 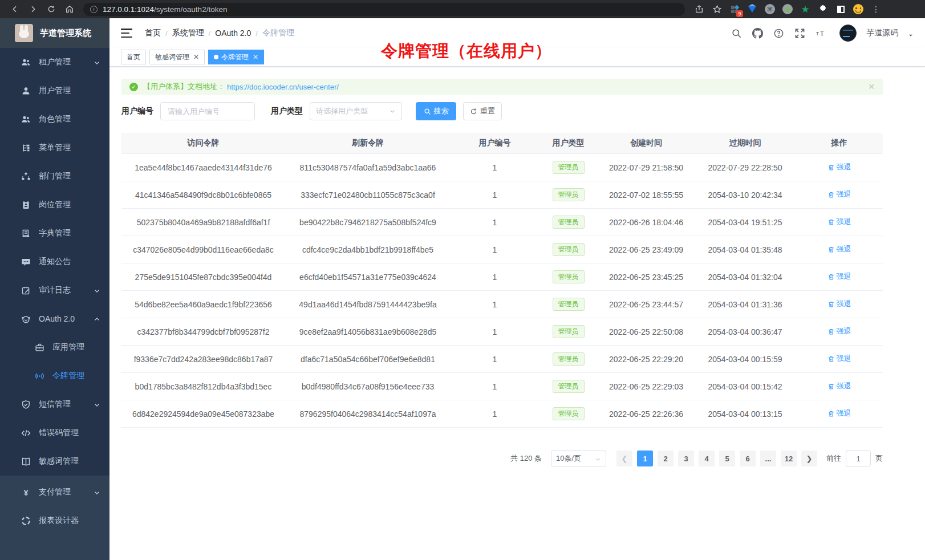 I want to click on sidebar-item-role: 角色管理, so click(x=55, y=119).